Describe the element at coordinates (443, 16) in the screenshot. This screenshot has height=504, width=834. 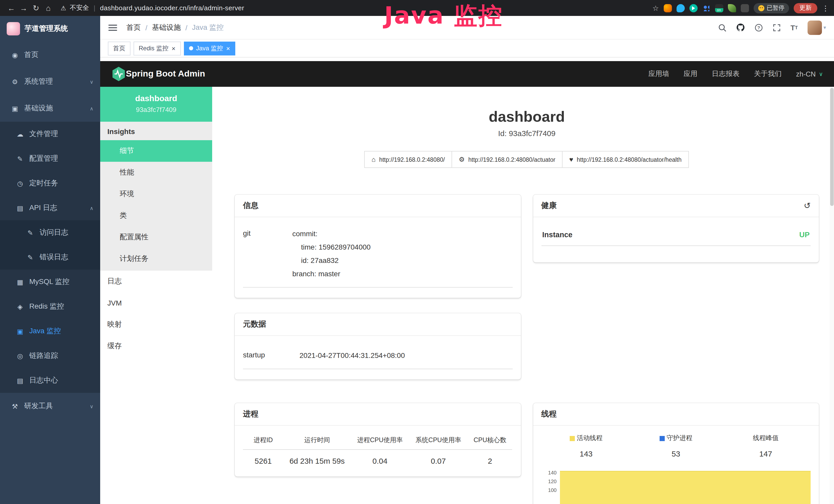
I see `annotation-java-monitor-text: Java 监控` at that location.